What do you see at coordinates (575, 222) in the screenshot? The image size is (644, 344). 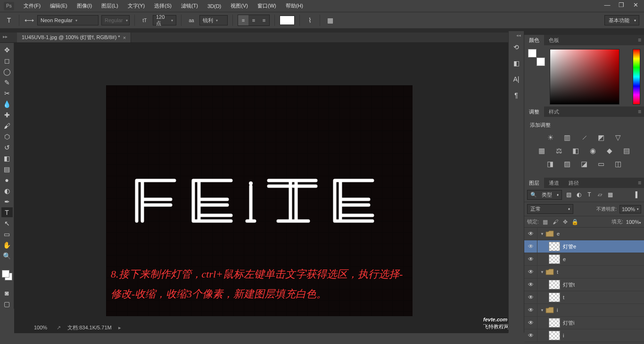 I see `lock-all-icon: 🔒` at bounding box center [575, 222].